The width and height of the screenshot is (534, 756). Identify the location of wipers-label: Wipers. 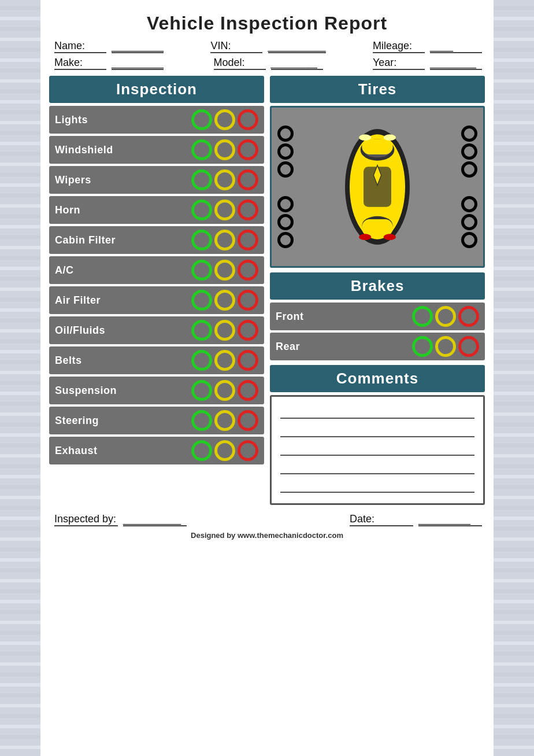
(73, 180).